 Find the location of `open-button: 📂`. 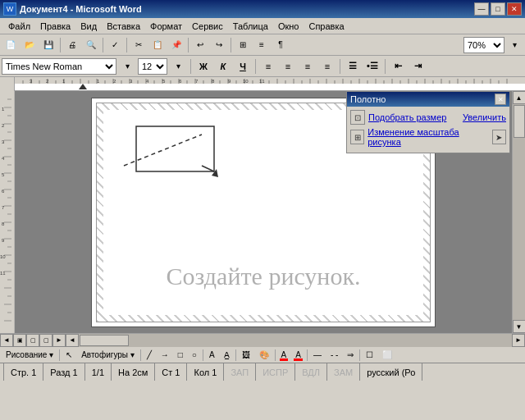

open-button: 📂 is located at coordinates (30, 45).